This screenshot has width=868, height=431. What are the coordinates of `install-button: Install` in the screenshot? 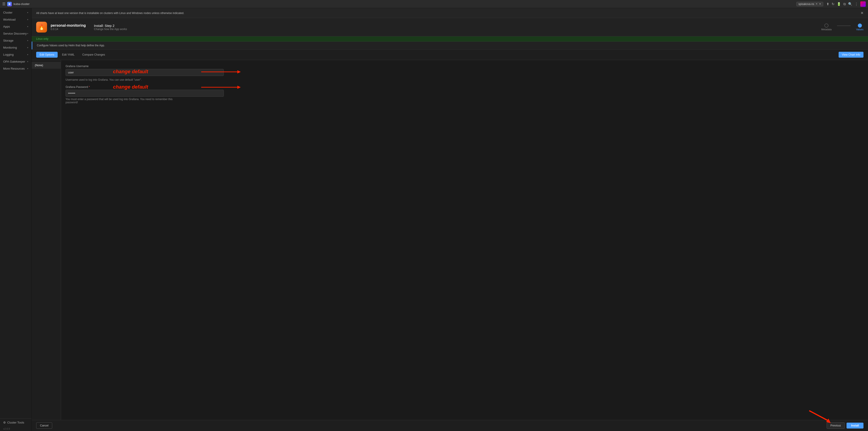 It's located at (855, 426).